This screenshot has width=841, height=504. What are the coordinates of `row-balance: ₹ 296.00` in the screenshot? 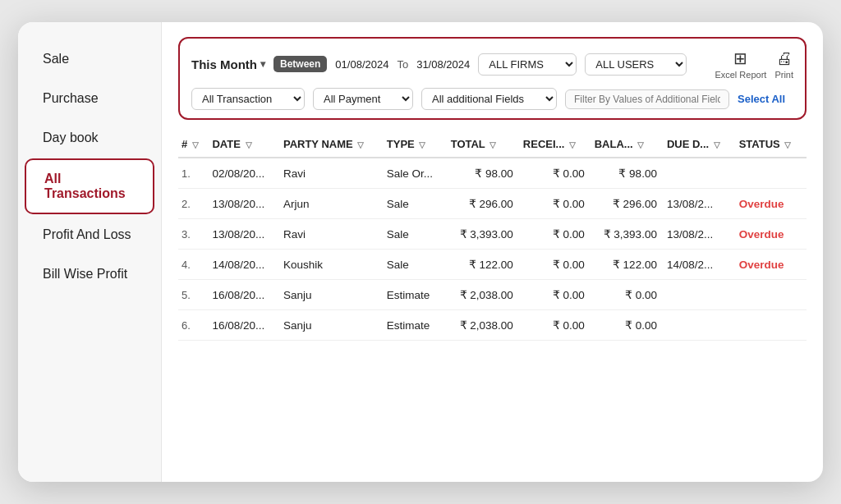 It's located at (627, 204).